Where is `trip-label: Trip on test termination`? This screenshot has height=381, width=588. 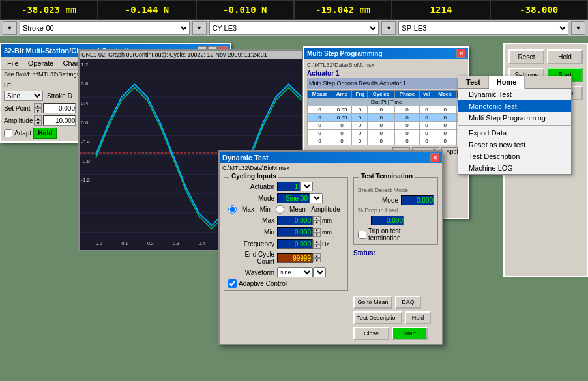 trip-label: Trip on test termination is located at coordinates (401, 234).